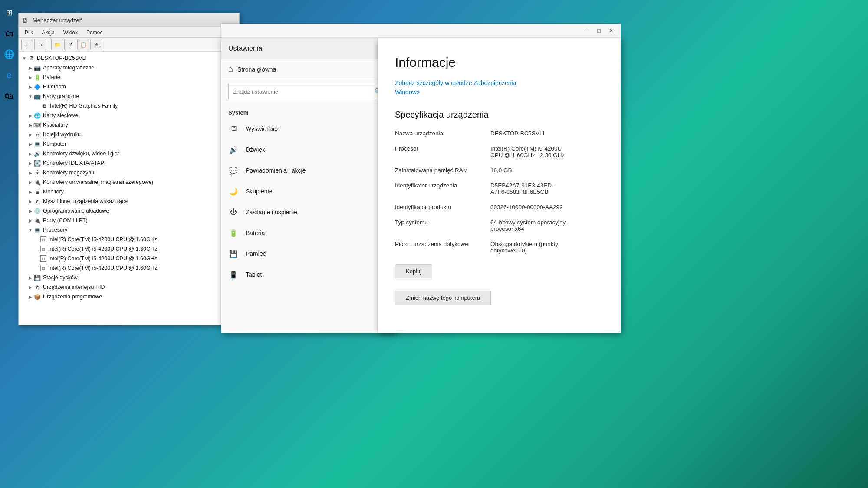 Image resolution: width=868 pixels, height=488 pixels. Describe the element at coordinates (414, 272) in the screenshot. I see `copy-button: Kopiuj` at that location.